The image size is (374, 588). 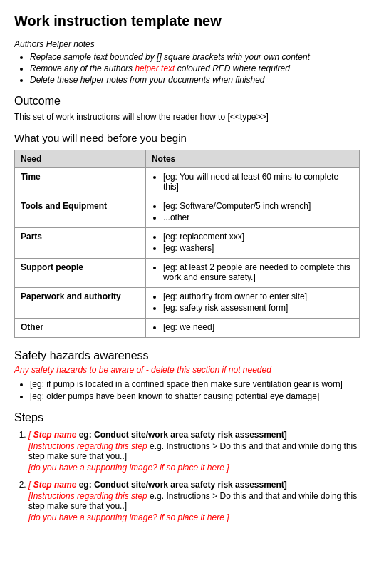 What do you see at coordinates (258, 217) in the screenshot?
I see `list-item: ...other` at bounding box center [258, 217].